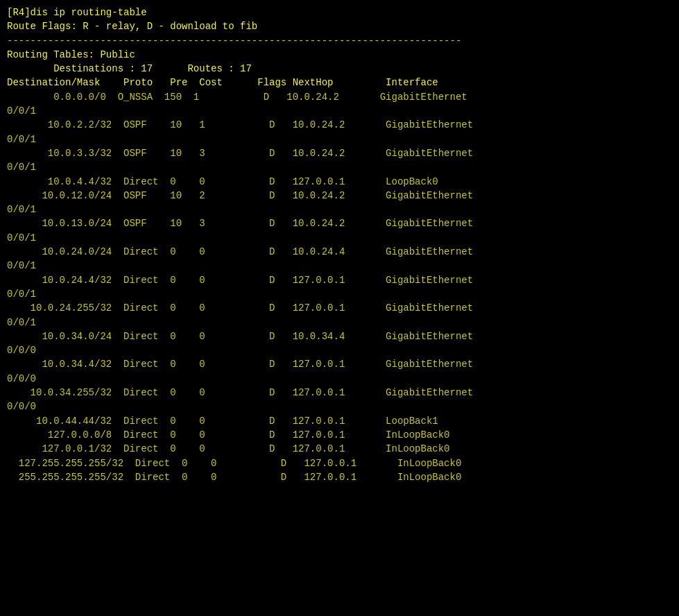 Image resolution: width=679 pixels, height=616 pixels. Describe the element at coordinates (340, 477) in the screenshot. I see `terminal-line: 255.255.255.255/32 Direct 0 0 D 127.0.0.…` at that location.